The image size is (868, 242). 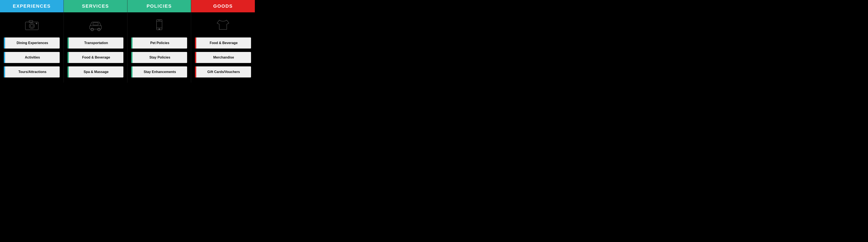 I want to click on header-services: SERVICES, so click(x=96, y=6).